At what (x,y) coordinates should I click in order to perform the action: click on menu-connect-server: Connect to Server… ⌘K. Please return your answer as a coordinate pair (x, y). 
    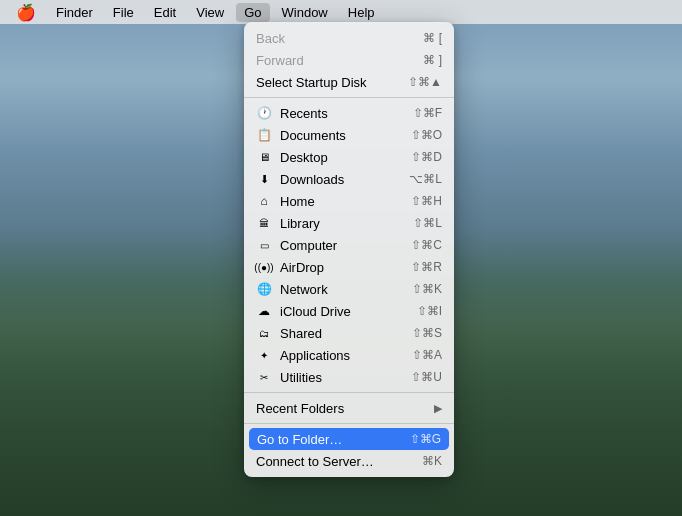
    Looking at the image, I should click on (349, 461).